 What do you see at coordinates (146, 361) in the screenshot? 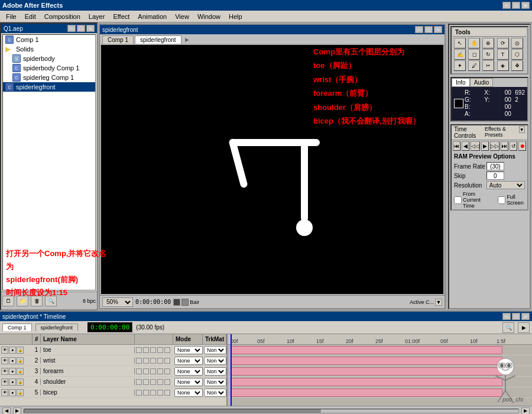
I see `layer-2-sw2` at bounding box center [146, 361].